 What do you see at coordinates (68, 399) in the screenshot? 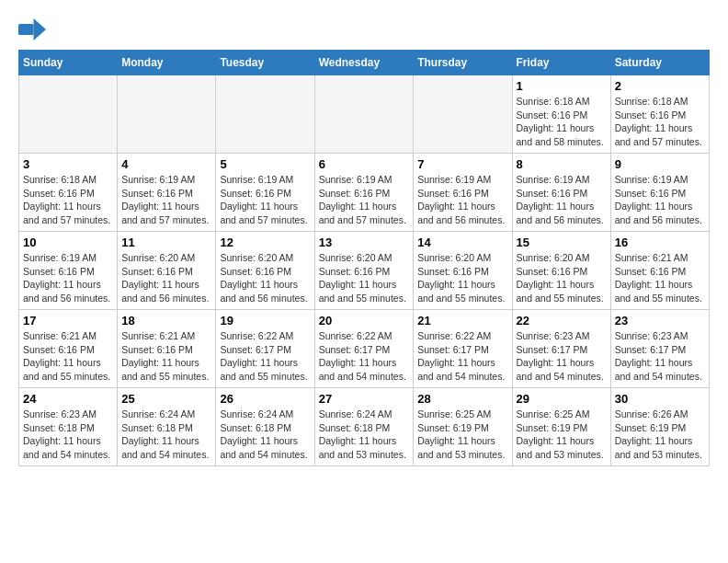
I see `day-number: 24` at bounding box center [68, 399].